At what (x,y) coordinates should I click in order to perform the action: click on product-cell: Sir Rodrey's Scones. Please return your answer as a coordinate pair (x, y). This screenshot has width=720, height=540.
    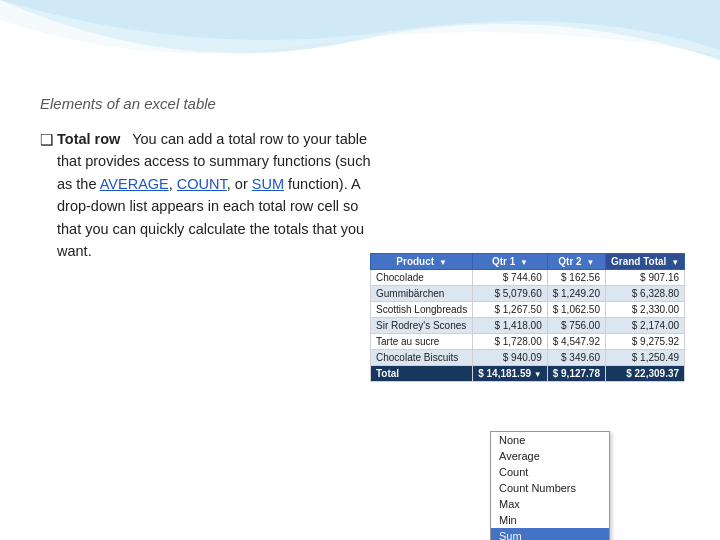
    Looking at the image, I should click on (422, 325).